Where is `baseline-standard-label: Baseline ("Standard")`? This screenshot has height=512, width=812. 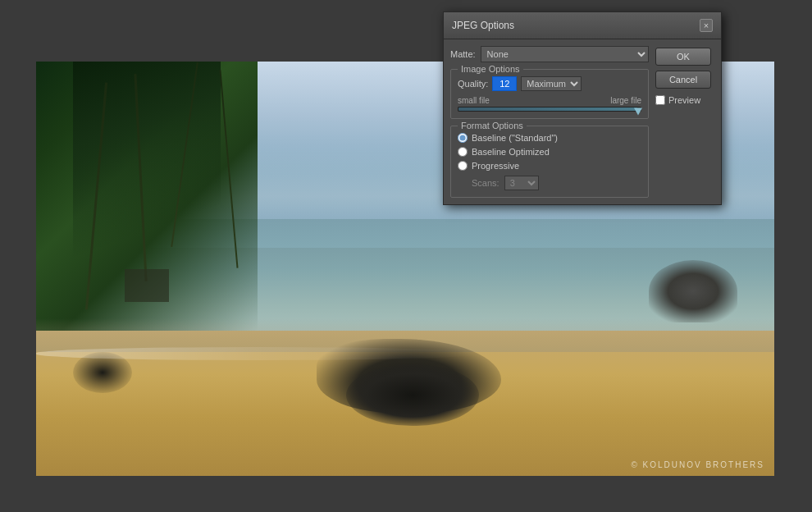
baseline-standard-label: Baseline ("Standard") is located at coordinates (515, 138).